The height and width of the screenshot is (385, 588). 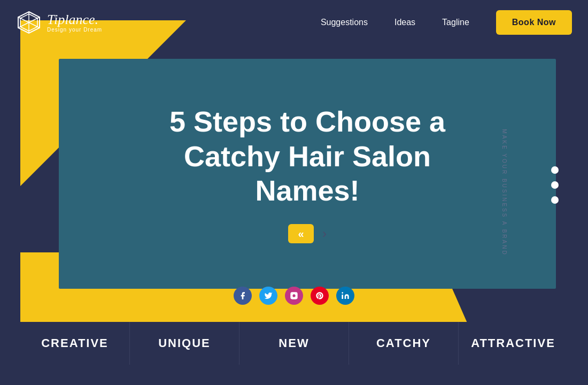 What do you see at coordinates (29, 22) in the screenshot?
I see `logo-icon` at bounding box center [29, 22].